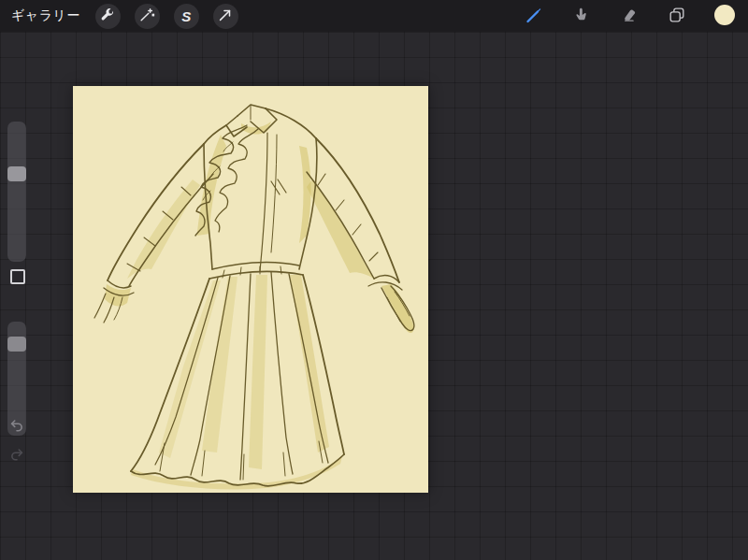 The height and width of the screenshot is (560, 748). I want to click on color-swatch-icon, so click(725, 17).